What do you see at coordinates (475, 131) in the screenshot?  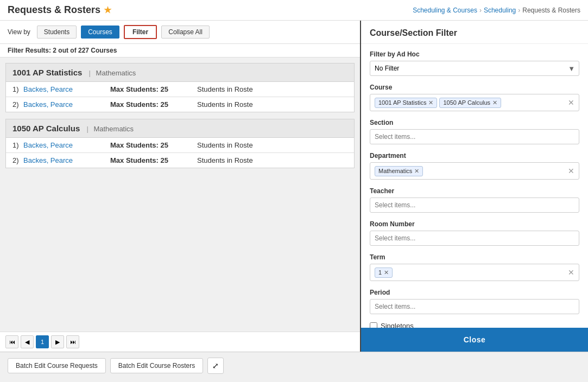 I see `section-field: Section` at bounding box center [475, 131].